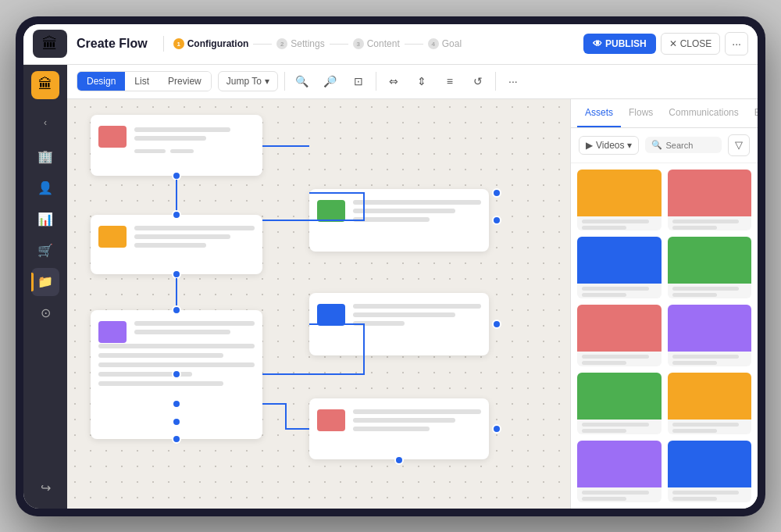 Image resolution: width=781 pixels, height=532 pixels. Describe the element at coordinates (478, 81) in the screenshot. I see `undo-button: ↺` at that location.